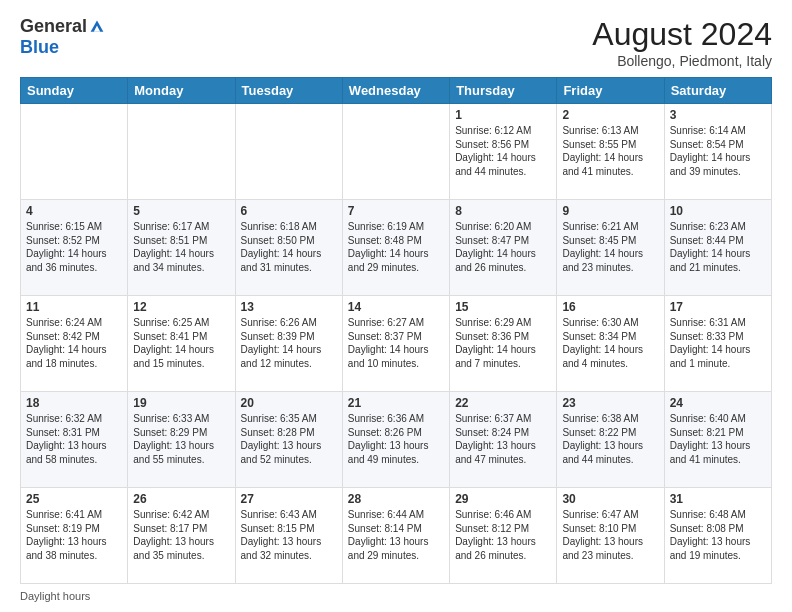 The width and height of the screenshot is (792, 612). I want to click on day-info: Sunrise: 6:20 AMSunset: 8:47 PMDaylight:…, so click(503, 247).